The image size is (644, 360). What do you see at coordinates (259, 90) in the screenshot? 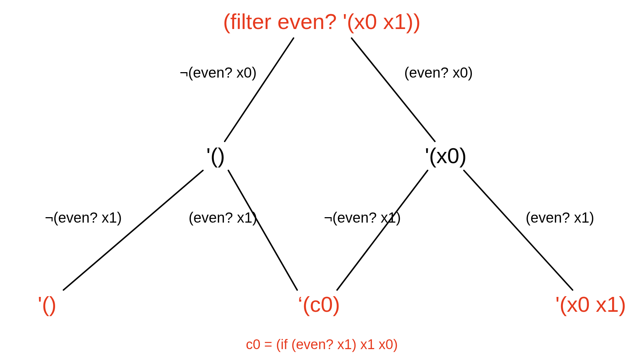
I see `edge-root-mid-left` at bounding box center [259, 90].